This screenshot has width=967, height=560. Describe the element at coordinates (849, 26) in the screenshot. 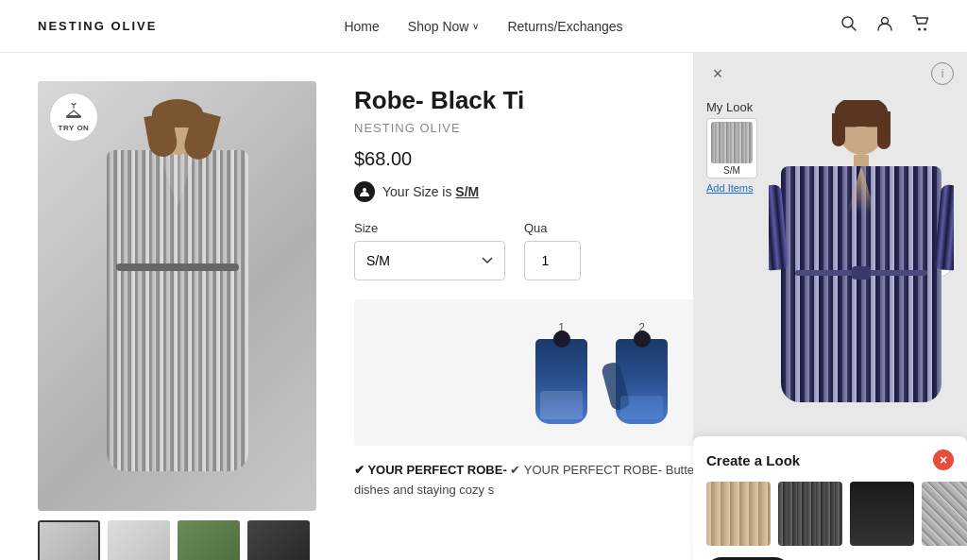

I see `search-icon` at that location.